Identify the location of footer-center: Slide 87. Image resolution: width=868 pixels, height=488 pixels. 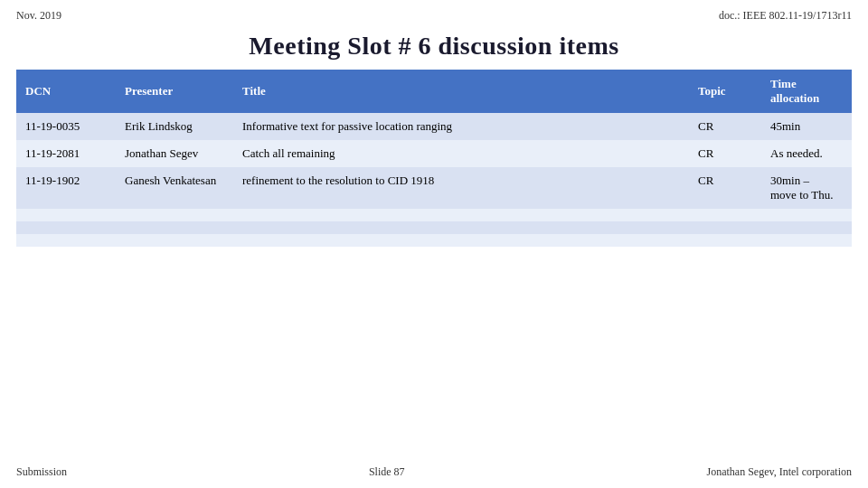
(387, 472).